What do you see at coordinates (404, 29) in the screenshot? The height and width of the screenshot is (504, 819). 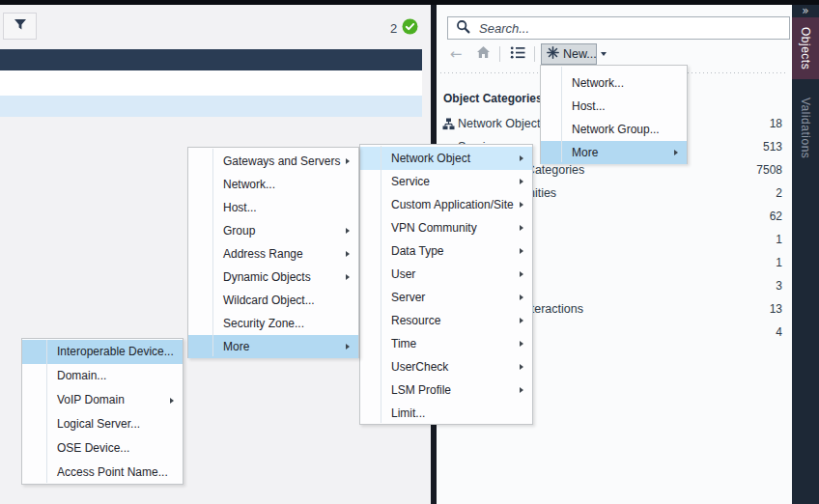 I see `validation-status: 2` at bounding box center [404, 29].